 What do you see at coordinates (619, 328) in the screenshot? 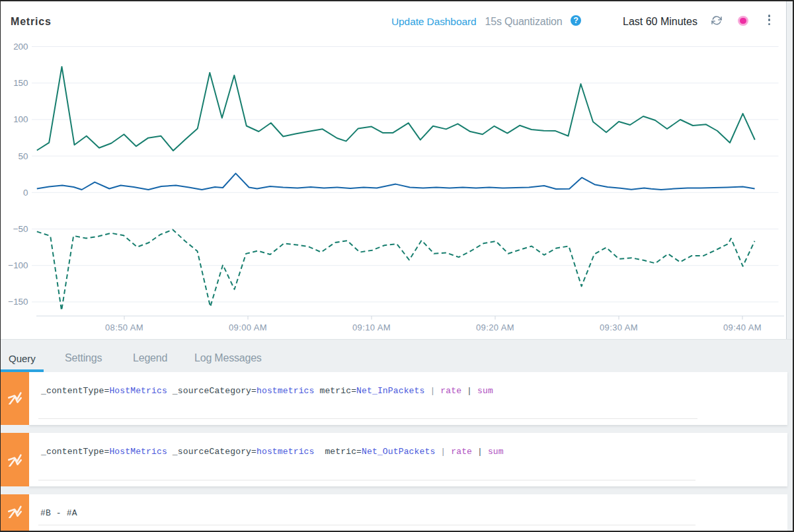
I see `svg-text: 09:30 AM` at bounding box center [619, 328].